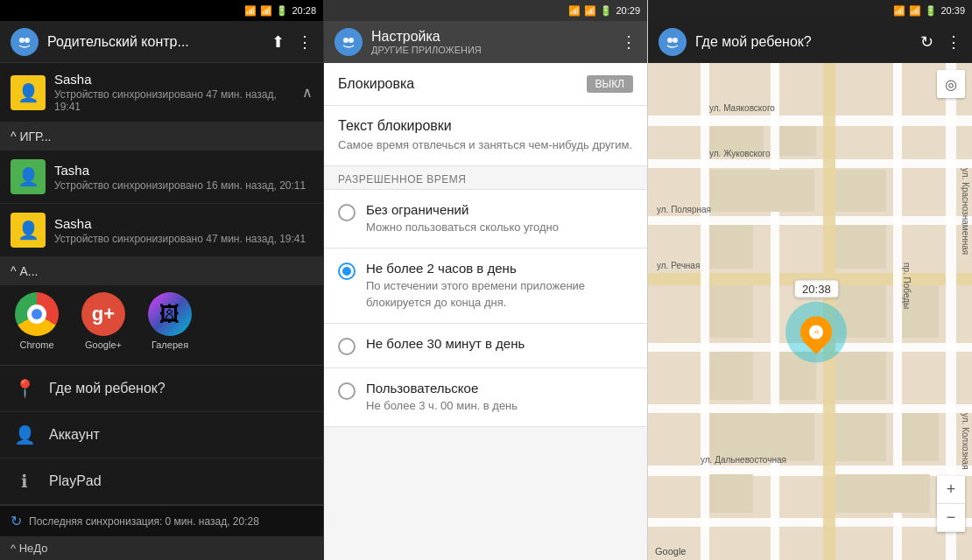  What do you see at coordinates (161, 93) in the screenshot?
I see `user-item-sasha1: 👤 Sasha Устройство синхронизировано 47 м…` at bounding box center [161, 93].